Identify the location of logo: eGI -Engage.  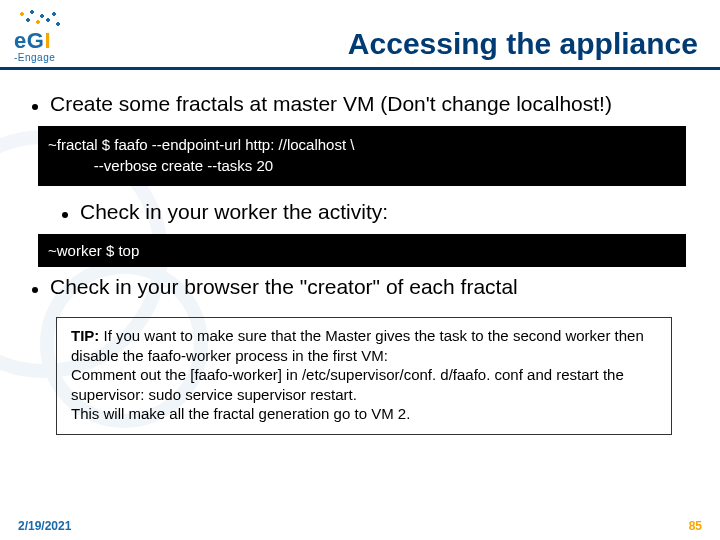
(44, 38).